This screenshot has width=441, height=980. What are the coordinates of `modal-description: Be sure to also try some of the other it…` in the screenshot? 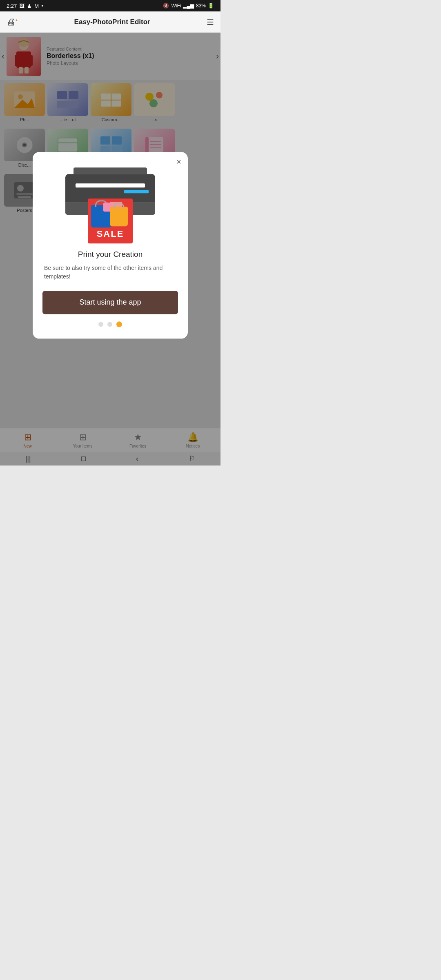 It's located at (110, 272).